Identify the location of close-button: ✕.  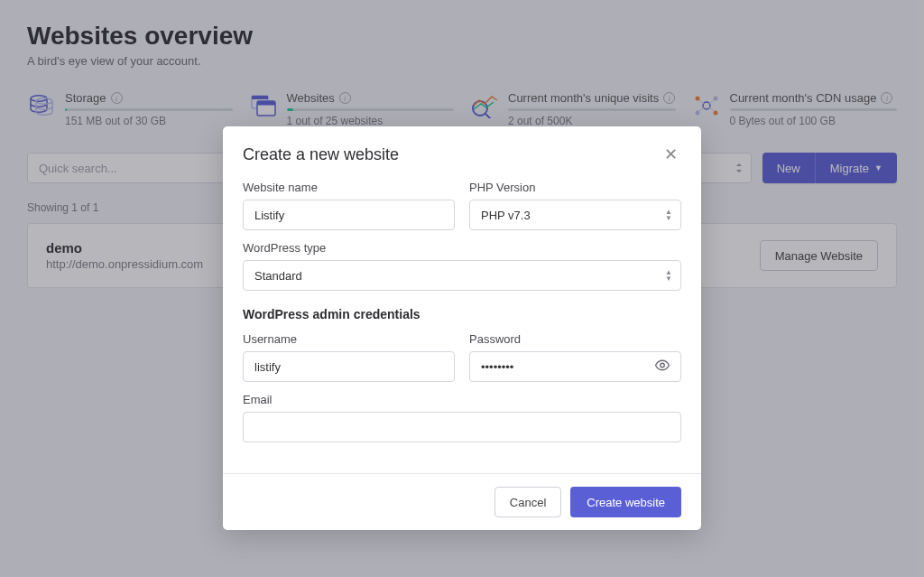
(671, 154).